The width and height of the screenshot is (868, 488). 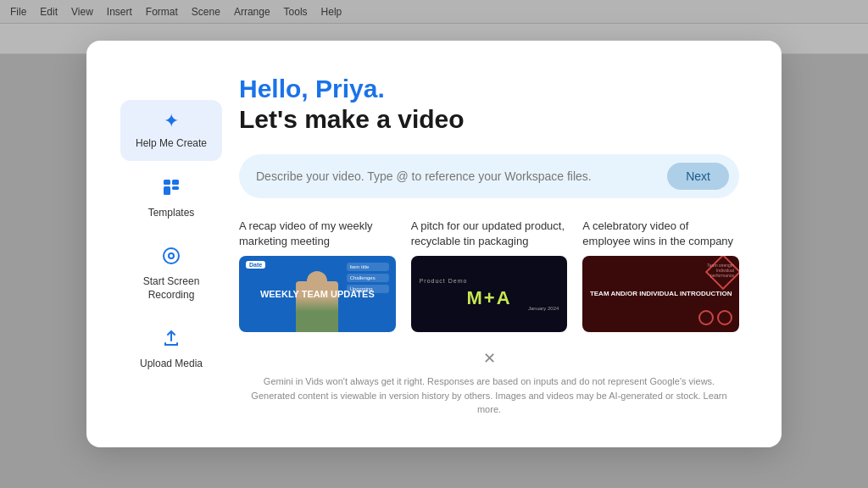 I want to click on greeting-line1: Hello, Priya., so click(x=489, y=89).